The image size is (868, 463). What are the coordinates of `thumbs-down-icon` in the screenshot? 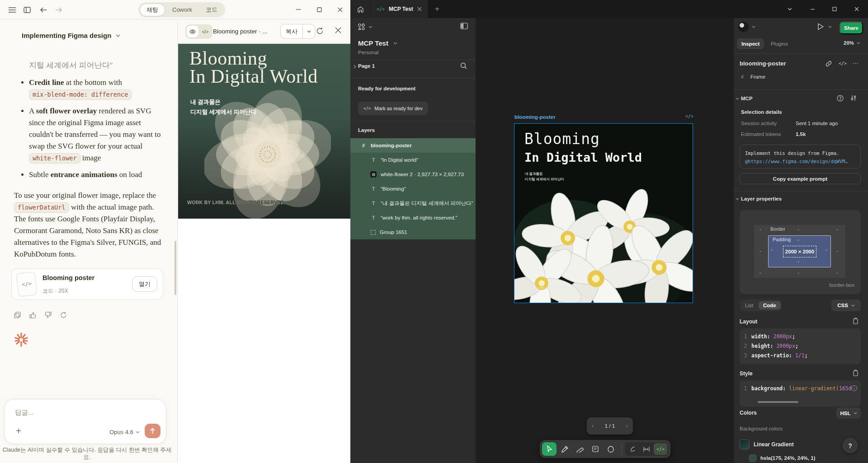 It's located at (48, 315).